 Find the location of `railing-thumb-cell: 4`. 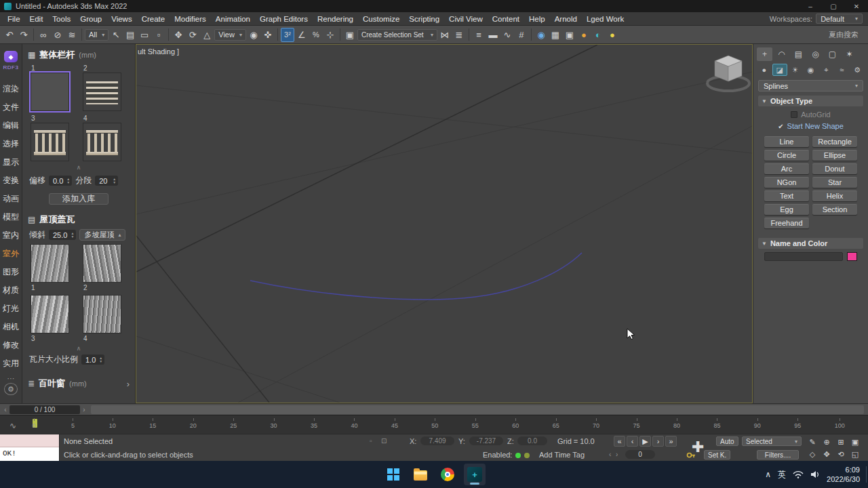

railing-thumb-cell: 4 is located at coordinates (102, 138).